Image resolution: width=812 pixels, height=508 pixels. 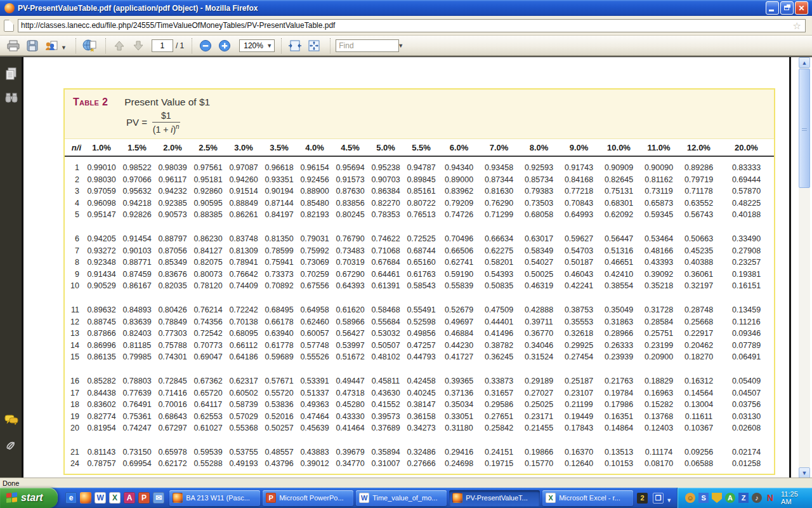 I want to click on close-button: ✕, so click(x=802, y=8).